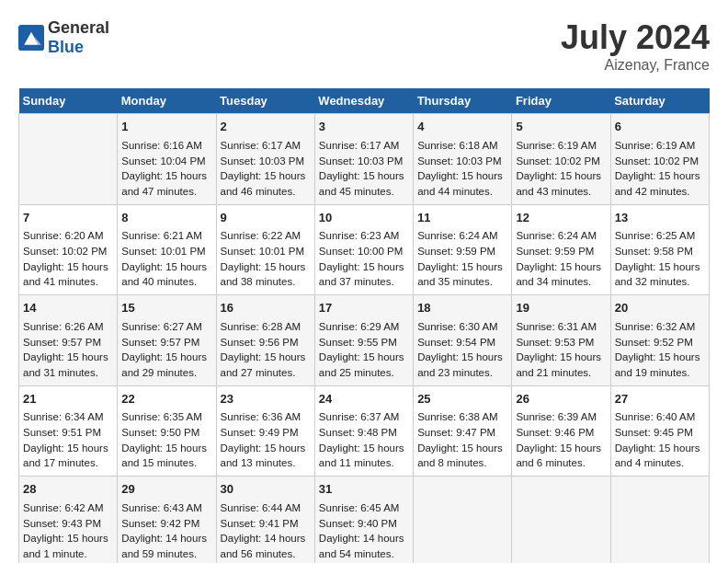 The image size is (728, 563). What do you see at coordinates (462, 464) in the screenshot?
I see `cell-content: and 8 minutes.` at bounding box center [462, 464].